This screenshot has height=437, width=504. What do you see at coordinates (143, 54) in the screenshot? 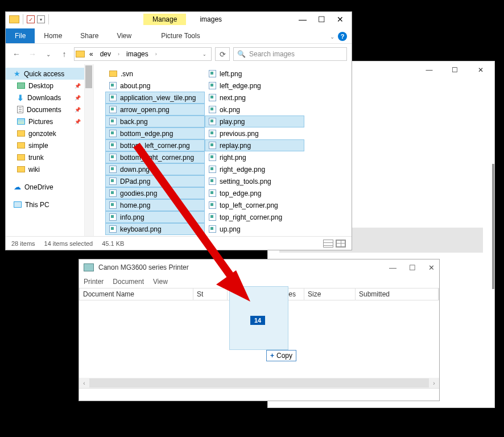
I see `address-bar: « dev › images › ⌄` at bounding box center [143, 54].